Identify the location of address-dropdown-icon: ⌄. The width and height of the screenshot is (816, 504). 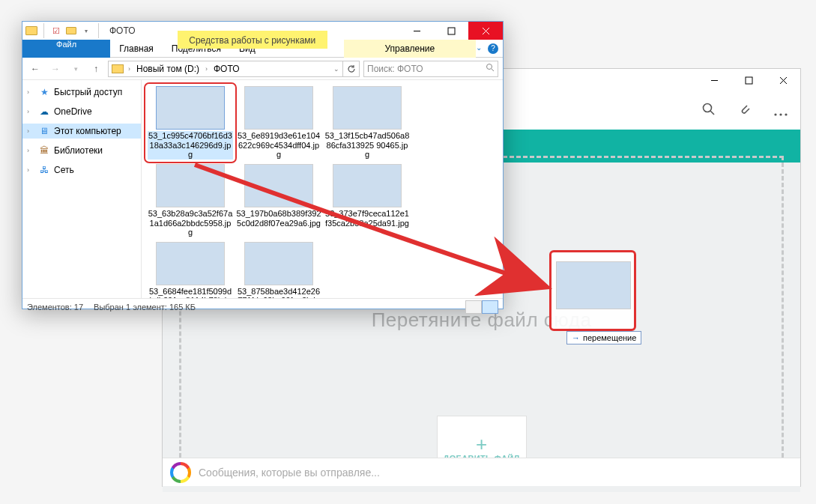
(336, 69).